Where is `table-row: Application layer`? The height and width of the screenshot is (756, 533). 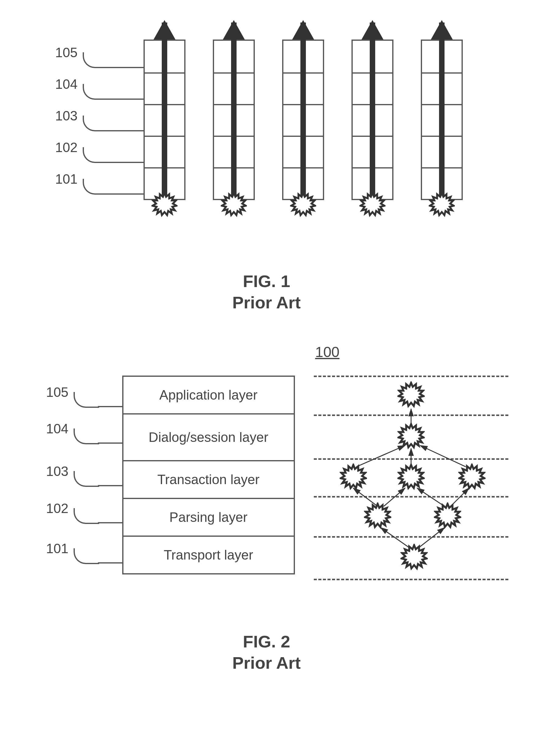
table-row: Application layer is located at coordinates (209, 395).